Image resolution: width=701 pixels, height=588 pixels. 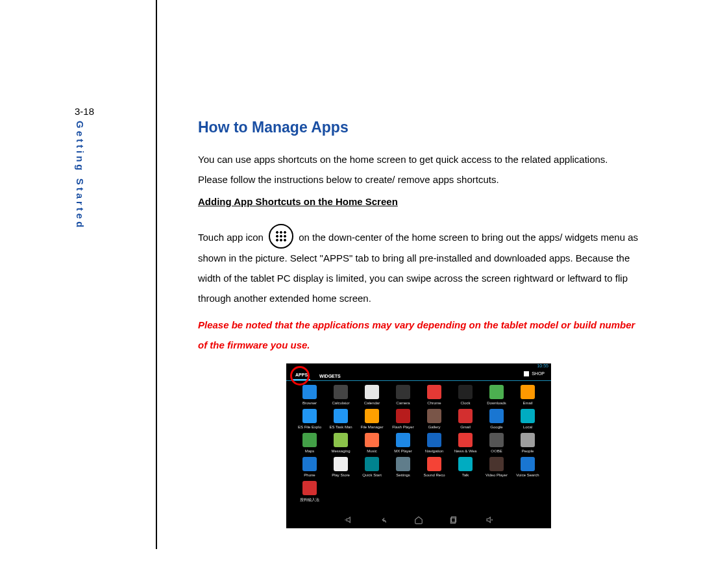 I want to click on section-title: Getting Started, so click(x=80, y=175).